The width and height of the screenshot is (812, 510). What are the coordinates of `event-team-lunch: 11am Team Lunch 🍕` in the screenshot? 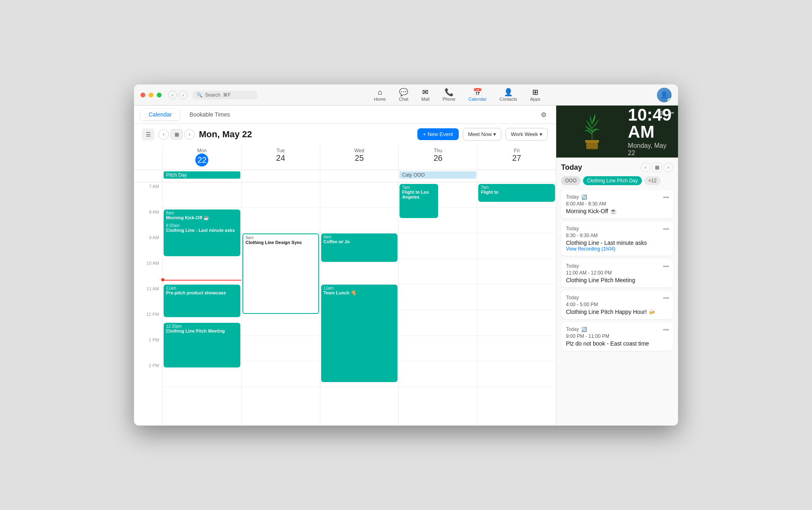 It's located at (360, 333).